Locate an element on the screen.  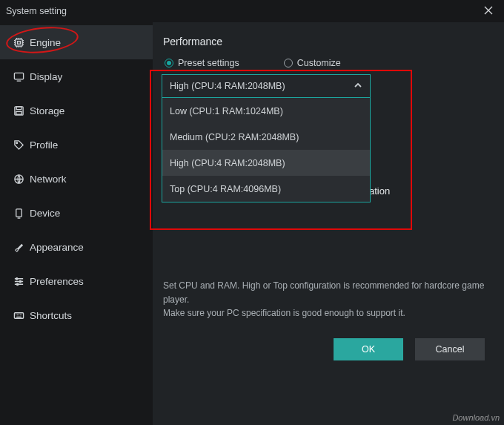
tag-icon is located at coordinates (21, 145).